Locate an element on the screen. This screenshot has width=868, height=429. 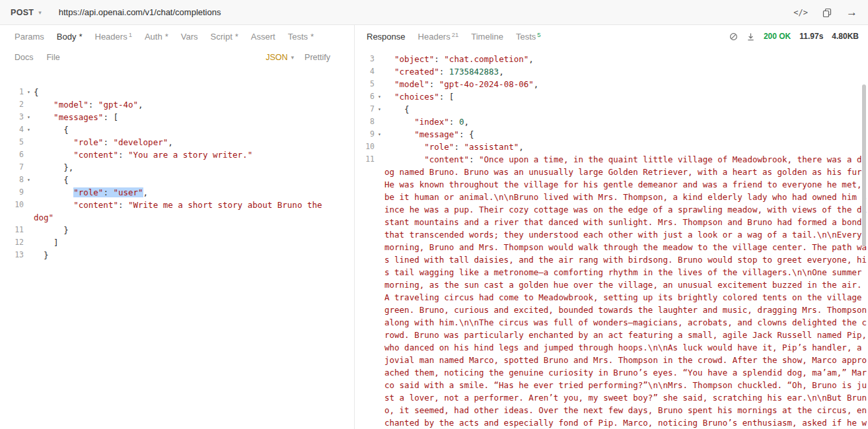
subtab-docs: Docs is located at coordinates (24, 57).